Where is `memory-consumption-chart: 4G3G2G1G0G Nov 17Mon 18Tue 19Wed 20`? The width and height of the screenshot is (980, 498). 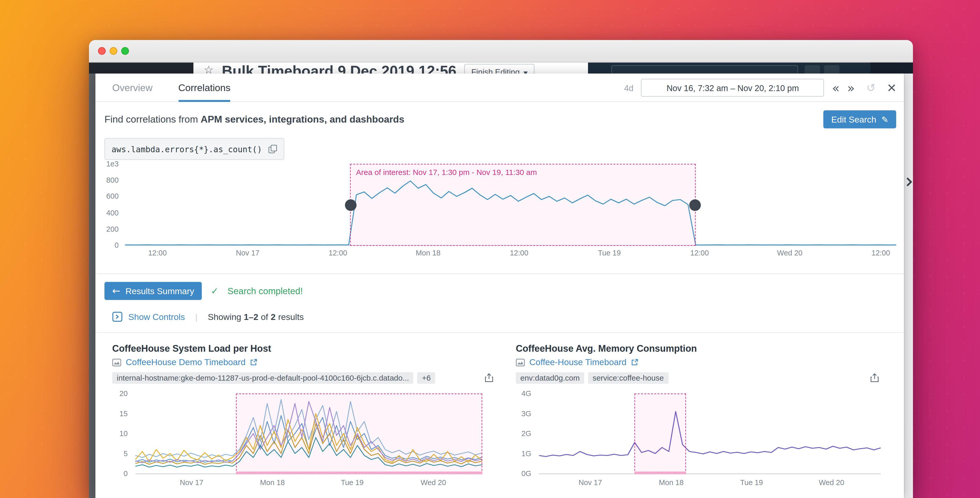 memory-consumption-chart: 4G3G2G1G0G Nov 17Mon 18Tue 19Wed 20 is located at coordinates (700, 442).